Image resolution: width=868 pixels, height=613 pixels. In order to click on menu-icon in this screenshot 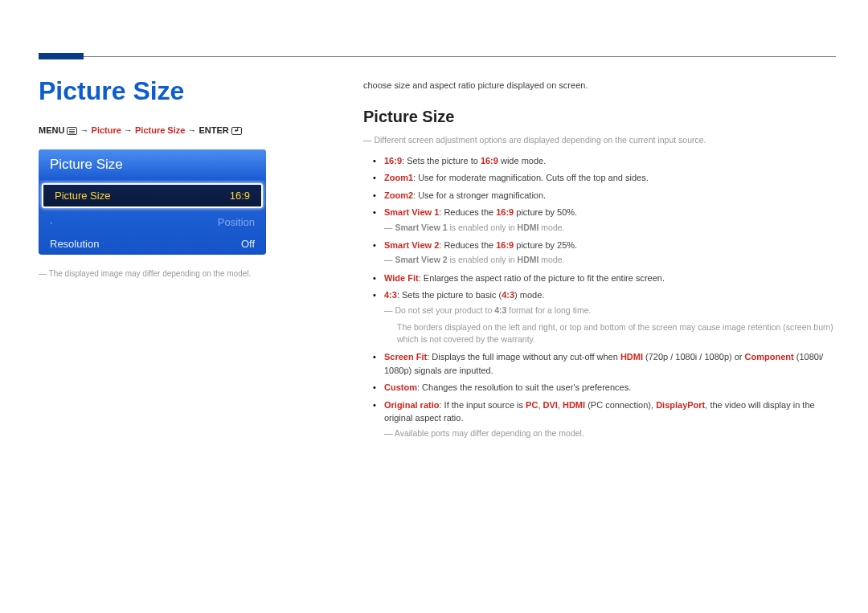, I will do `click(72, 131)`.